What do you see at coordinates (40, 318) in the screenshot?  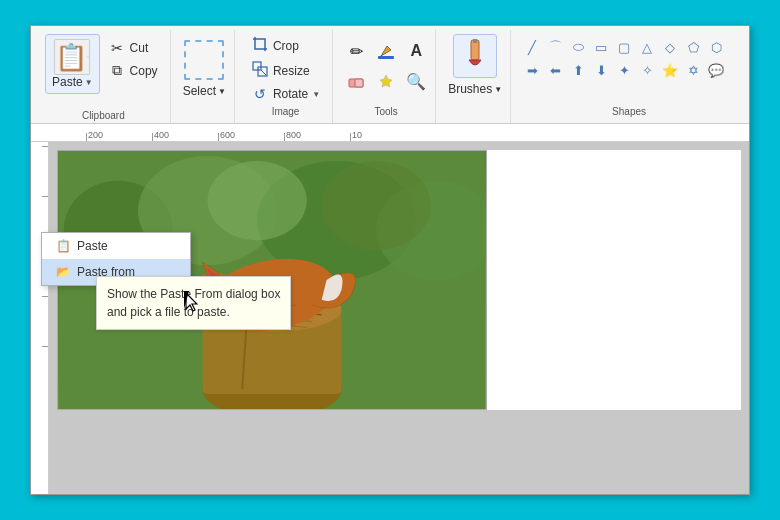 I see `vertical-ruler` at bounding box center [40, 318].